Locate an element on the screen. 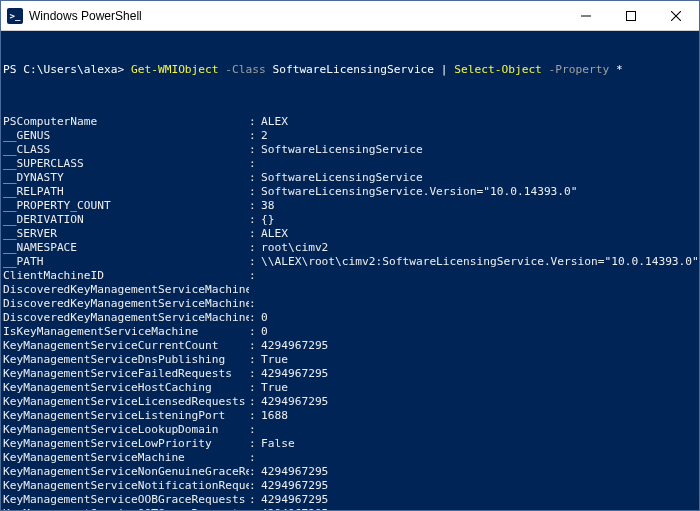 The width and height of the screenshot is (700, 511). property-name: KeyManagementServiceLookupDomain is located at coordinates (126, 430).